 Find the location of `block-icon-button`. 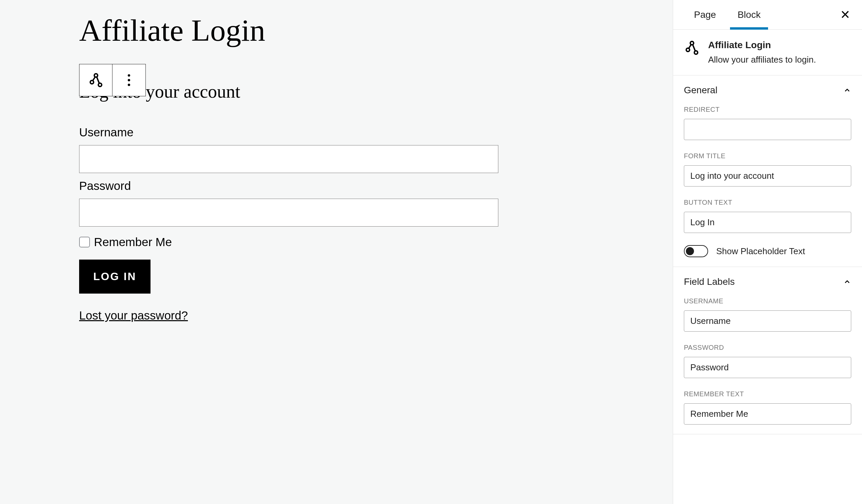

block-icon-button is located at coordinates (96, 80).